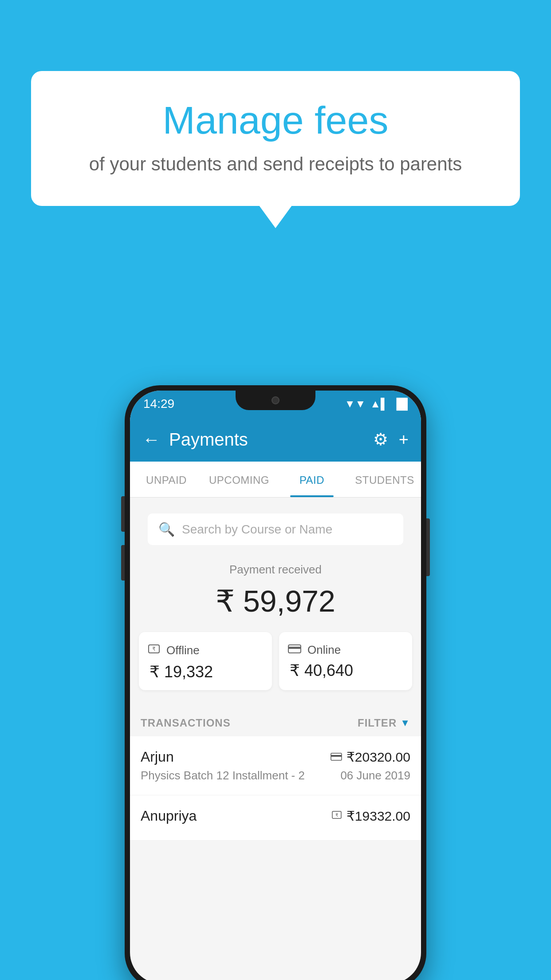 The image size is (551, 980). What do you see at coordinates (174, 651) in the screenshot?
I see `offline-card-header: ₹ Offline` at bounding box center [174, 651].